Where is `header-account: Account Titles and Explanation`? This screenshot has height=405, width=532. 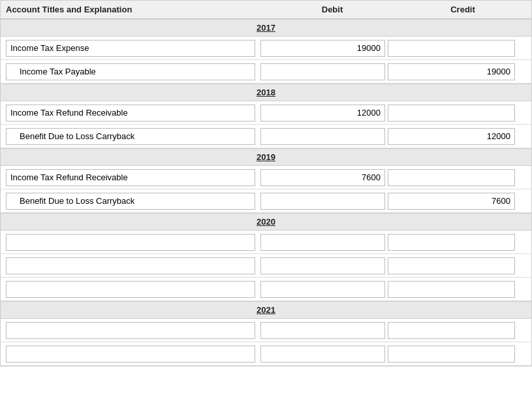 header-account: Account Titles and Explanation is located at coordinates (136, 9).